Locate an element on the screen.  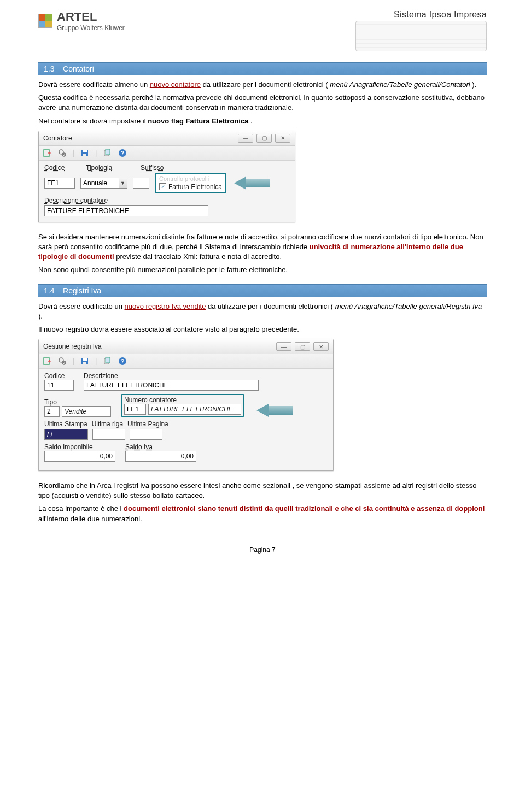
label-descrizione: Descrizione is located at coordinates (171, 376).